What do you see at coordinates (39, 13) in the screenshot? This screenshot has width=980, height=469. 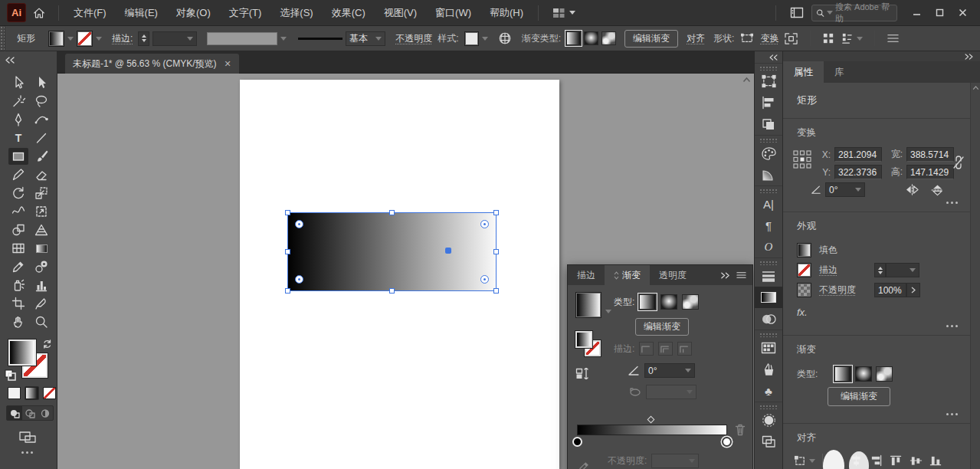 I see `home-icon` at bounding box center [39, 13].